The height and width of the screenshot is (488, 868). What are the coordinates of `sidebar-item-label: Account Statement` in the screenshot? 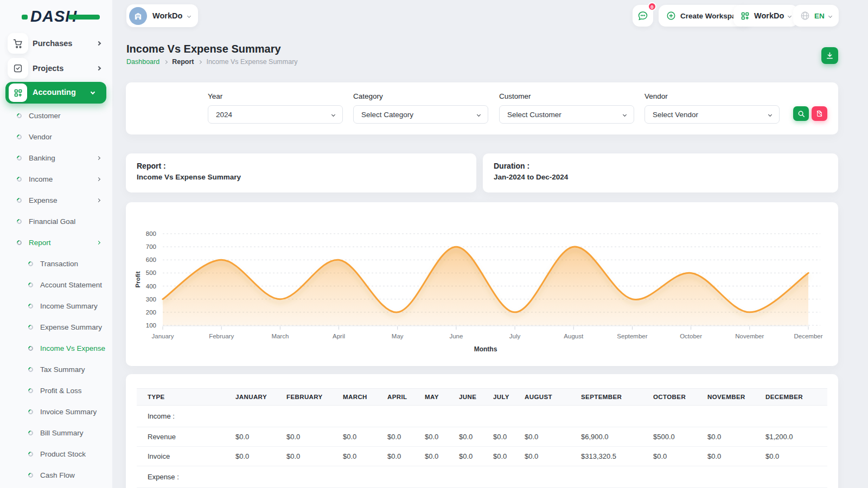 It's located at (71, 285).